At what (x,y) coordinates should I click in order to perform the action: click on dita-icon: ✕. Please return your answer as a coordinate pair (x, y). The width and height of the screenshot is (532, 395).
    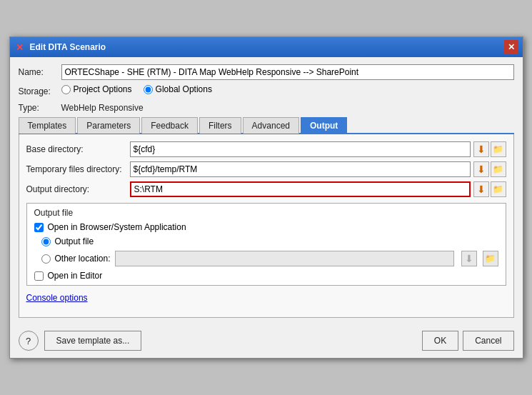
    Looking at the image, I should click on (20, 47).